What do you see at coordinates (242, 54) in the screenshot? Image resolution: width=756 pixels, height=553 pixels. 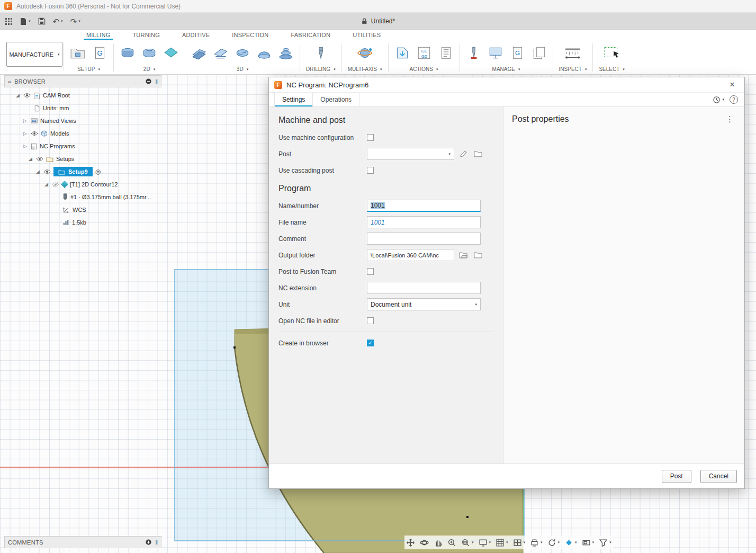 I see `3d-spiral-icon` at bounding box center [242, 54].